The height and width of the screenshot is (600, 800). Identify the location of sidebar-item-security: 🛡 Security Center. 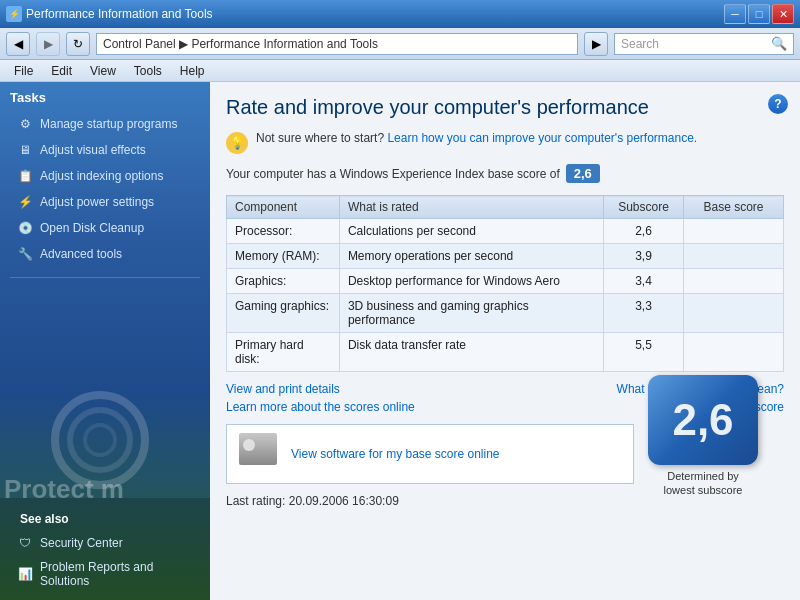
(105, 543).